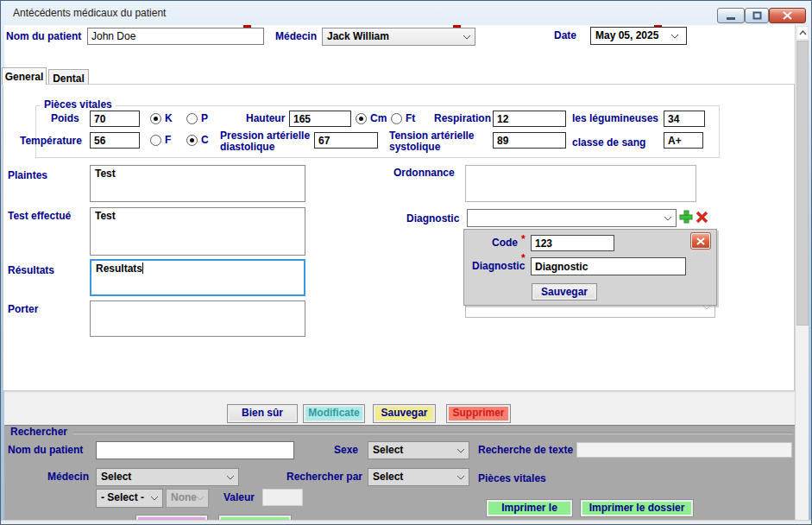 The width and height of the screenshot is (812, 525). I want to click on print-record-button: Imprimer le, so click(530, 508).